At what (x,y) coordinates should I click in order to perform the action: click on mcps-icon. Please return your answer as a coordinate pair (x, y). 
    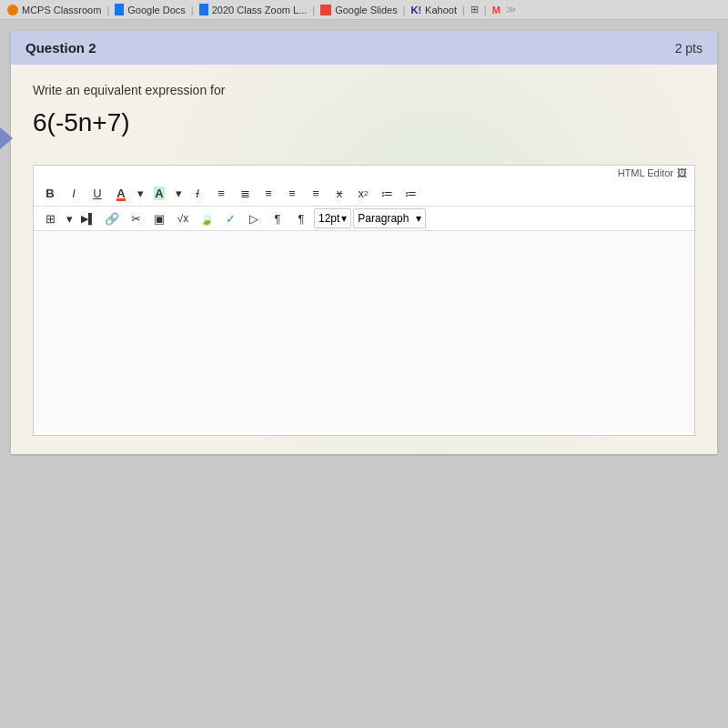
    Looking at the image, I should click on (13, 10).